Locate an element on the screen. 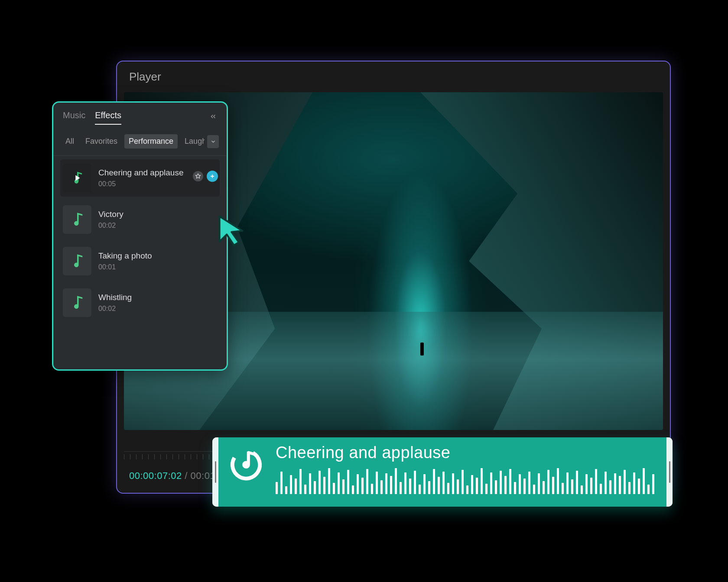 The image size is (728, 582). effect-duration: 00:01 is located at coordinates (158, 267).